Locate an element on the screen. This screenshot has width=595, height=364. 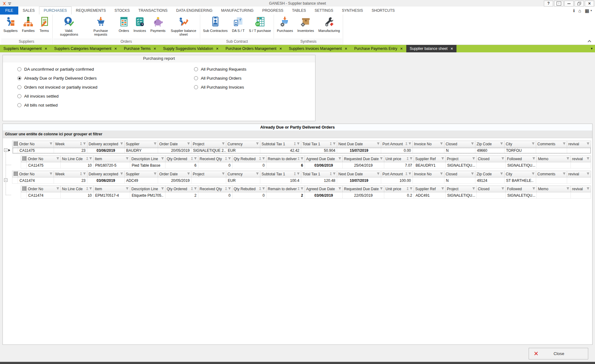
ribbon-button-purchase-requests: Purchase requests is located at coordinates (101, 26).